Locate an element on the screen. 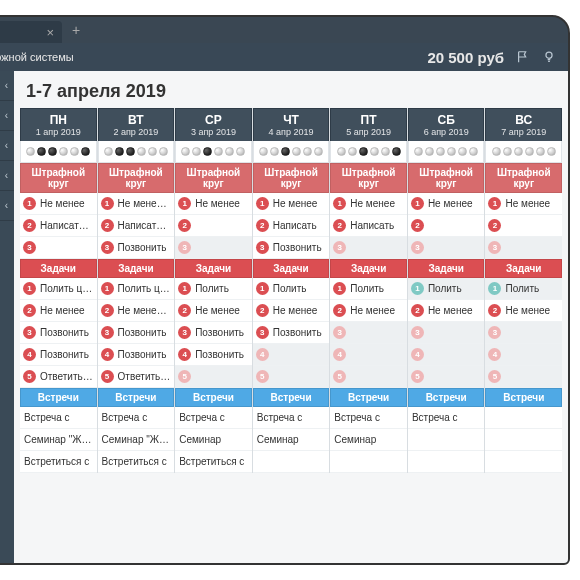  badge: 5 is located at coordinates (30, 376).